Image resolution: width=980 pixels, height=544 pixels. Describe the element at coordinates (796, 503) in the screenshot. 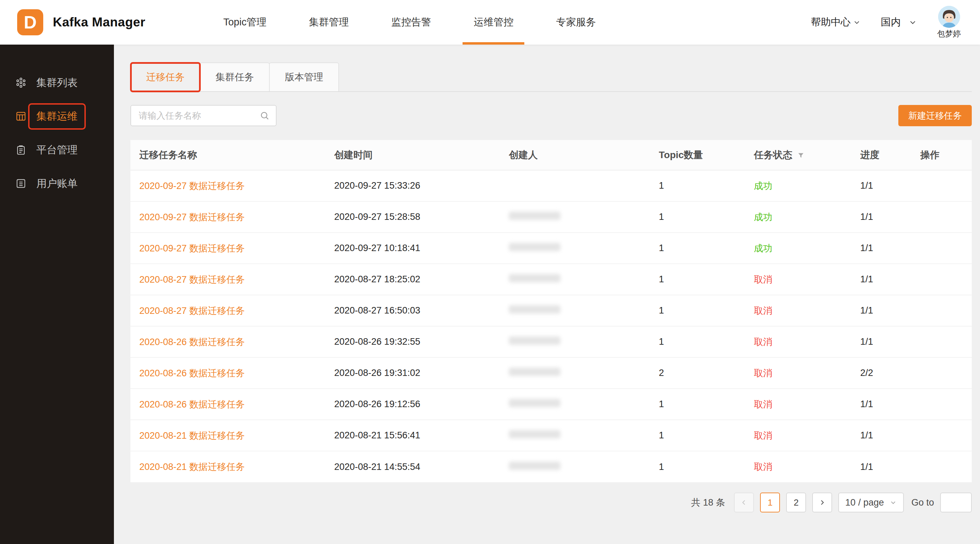

I see `page-number-button: 2` at that location.